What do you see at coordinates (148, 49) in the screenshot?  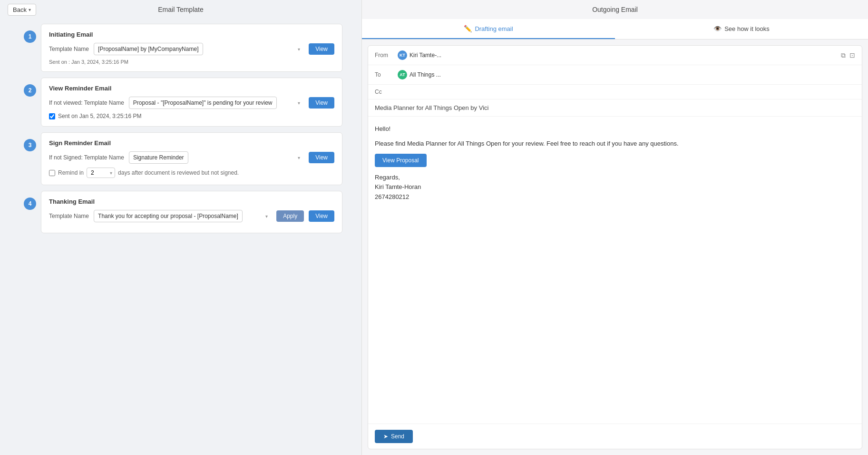 I see `section-1-template-select: [ProposalName] by [MyCompanyName]` at bounding box center [148, 49].